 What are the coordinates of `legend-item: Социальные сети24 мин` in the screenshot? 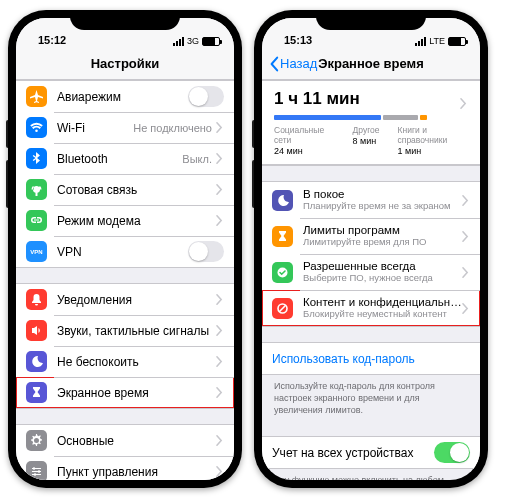 It's located at (304, 140).